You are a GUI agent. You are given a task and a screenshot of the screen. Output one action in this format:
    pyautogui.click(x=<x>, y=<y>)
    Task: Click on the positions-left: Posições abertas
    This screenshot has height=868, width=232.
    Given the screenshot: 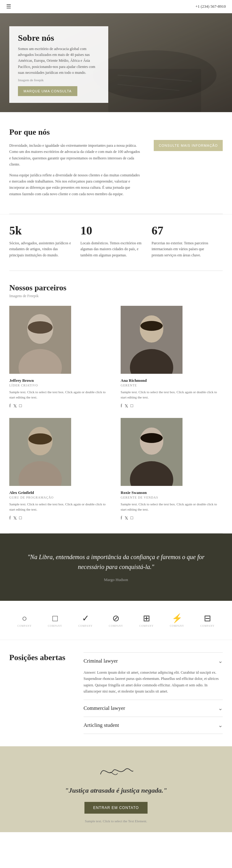 What is the action you would take?
    pyautogui.click(x=40, y=658)
    